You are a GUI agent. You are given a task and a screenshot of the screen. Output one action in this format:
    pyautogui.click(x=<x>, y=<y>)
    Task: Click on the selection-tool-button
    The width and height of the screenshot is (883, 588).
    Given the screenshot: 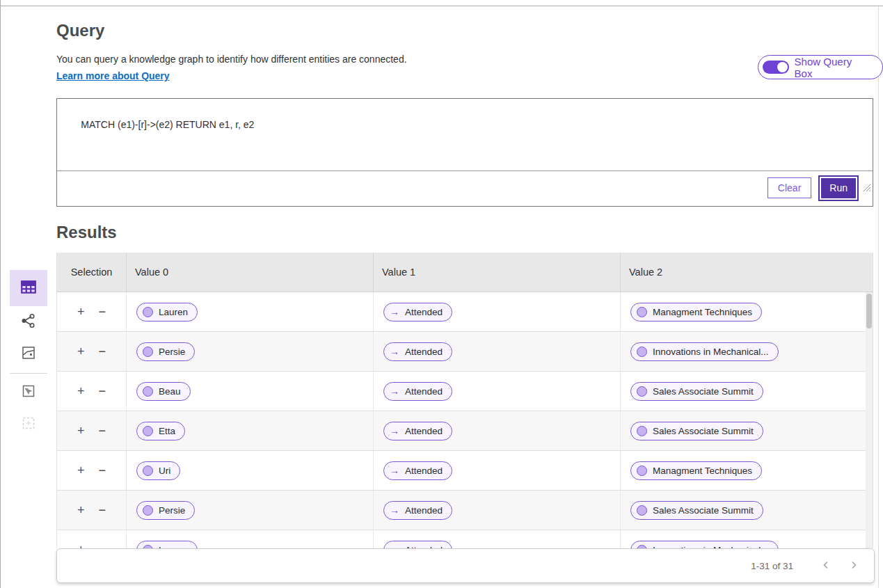 What is the action you would take?
    pyautogui.click(x=29, y=424)
    